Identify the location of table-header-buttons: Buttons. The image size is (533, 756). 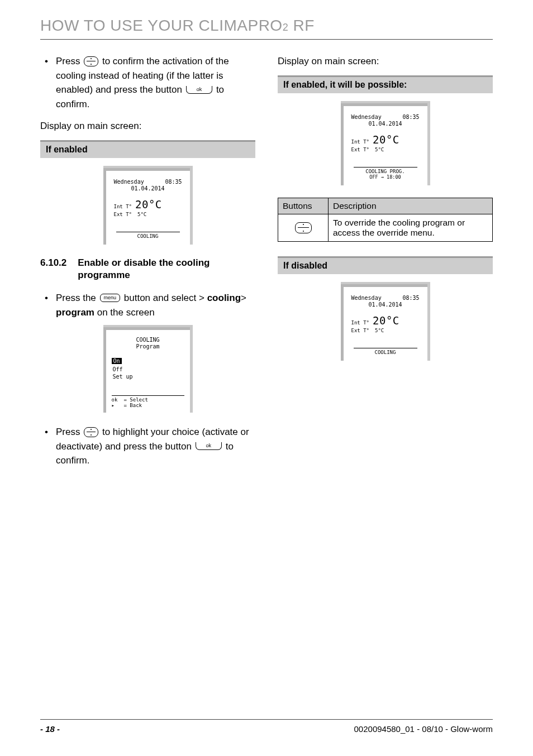
(303, 205).